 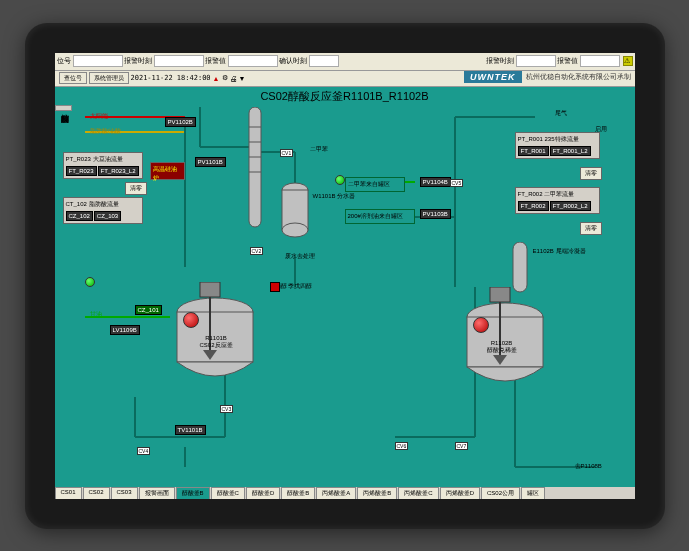 I want to click on tag-ft-r002: FT_R002, so click(x=534, y=206).